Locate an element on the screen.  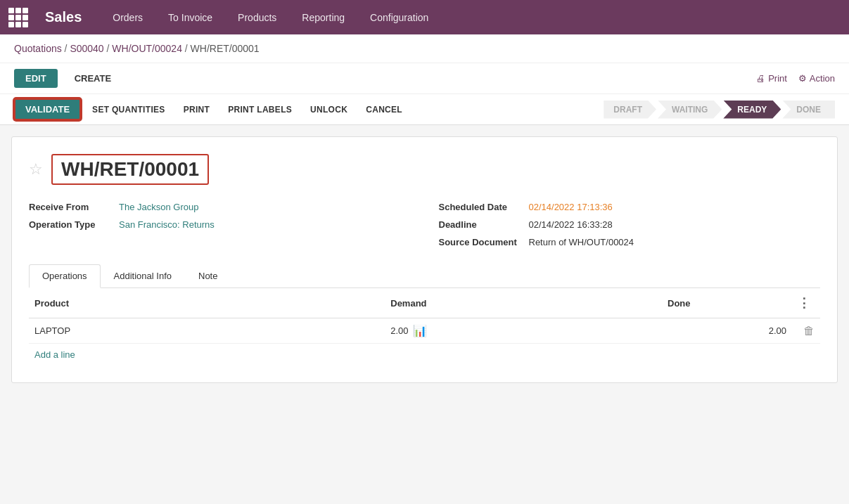
chart-icon: 📊 is located at coordinates (420, 330).